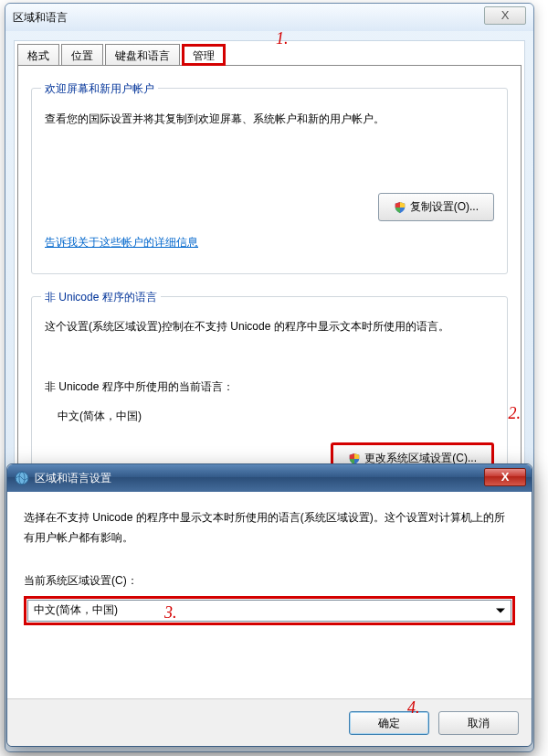 The width and height of the screenshot is (548, 756). Describe the element at coordinates (505, 16) in the screenshot. I see `main-close-button: X` at that location.